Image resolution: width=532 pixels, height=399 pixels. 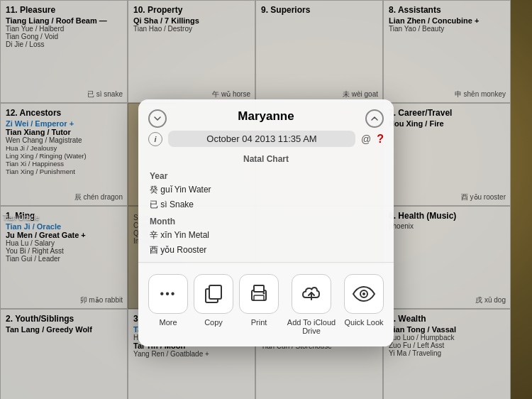 What do you see at coordinates (266, 204) in the screenshot?
I see `year-value2: 已 sì Snake` at bounding box center [266, 204].